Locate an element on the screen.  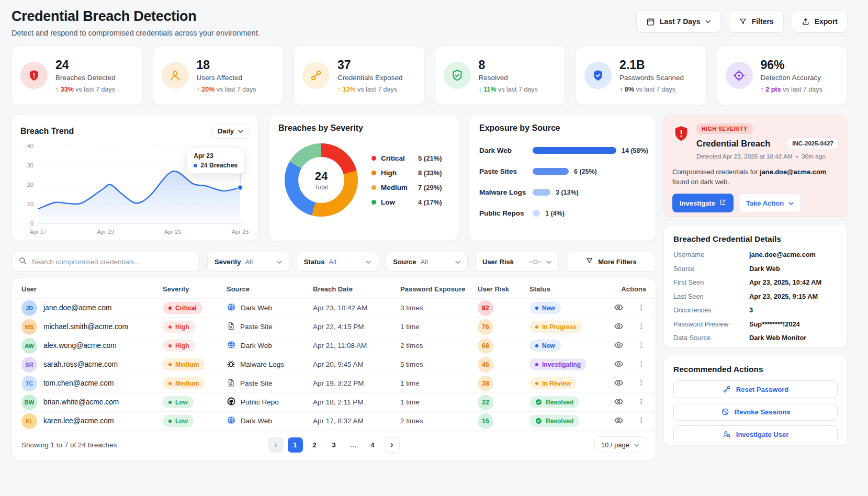
search-input is located at coordinates (112, 262).